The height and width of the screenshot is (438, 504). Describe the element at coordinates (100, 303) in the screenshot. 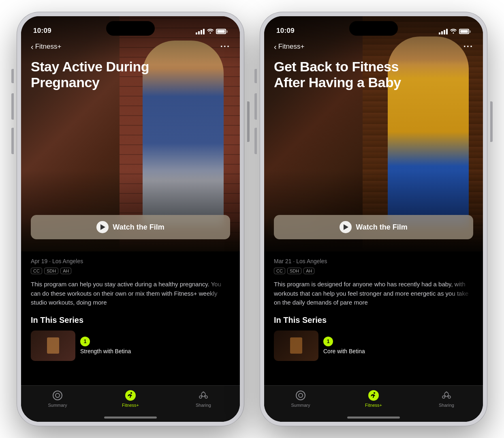

I see `more-link: more` at that location.